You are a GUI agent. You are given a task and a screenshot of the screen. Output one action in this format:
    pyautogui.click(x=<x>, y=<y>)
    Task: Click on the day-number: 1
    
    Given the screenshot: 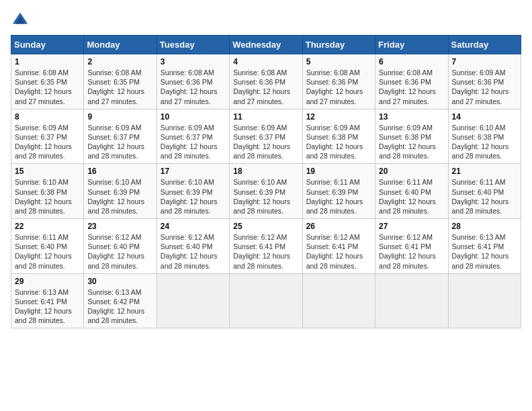 What is the action you would take?
    pyautogui.click(x=47, y=62)
    